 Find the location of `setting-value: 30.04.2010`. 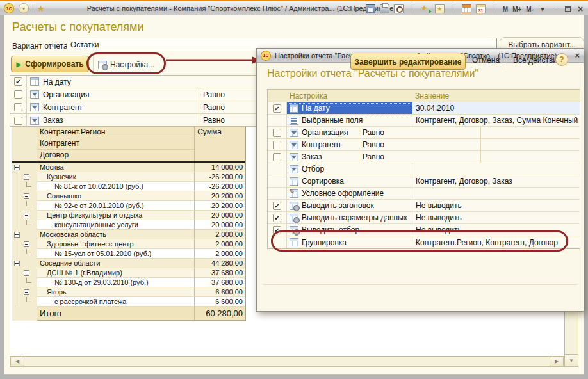

setting-value: 30.04.2010 is located at coordinates (496, 108).